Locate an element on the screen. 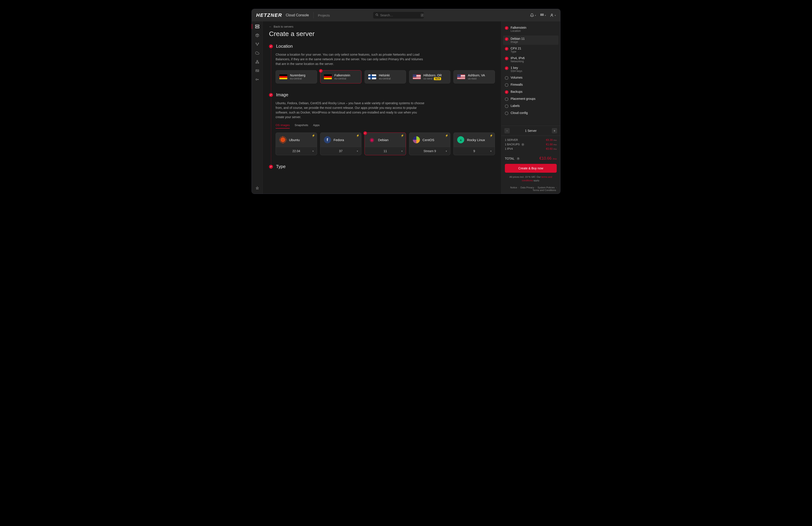 Image resolution: width=812 pixels, height=526 pixels. apps-button: ▾ is located at coordinates (543, 15).